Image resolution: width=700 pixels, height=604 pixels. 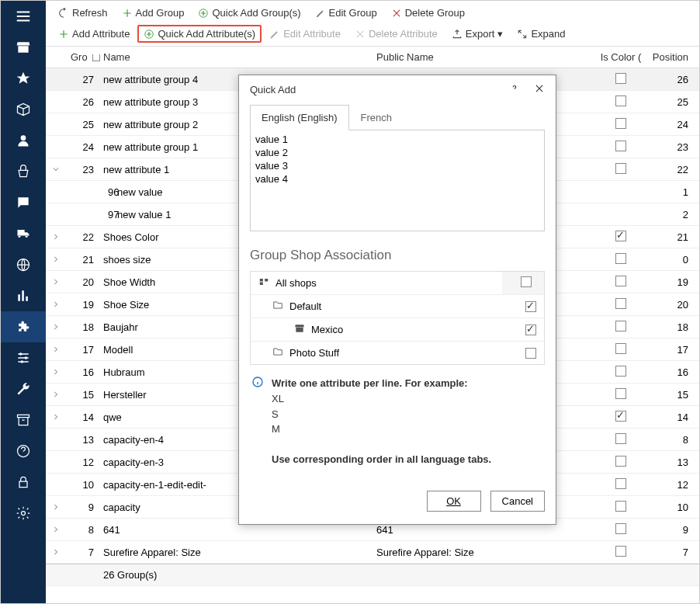 I want to click on cancel-button: Cancel, so click(x=518, y=502).